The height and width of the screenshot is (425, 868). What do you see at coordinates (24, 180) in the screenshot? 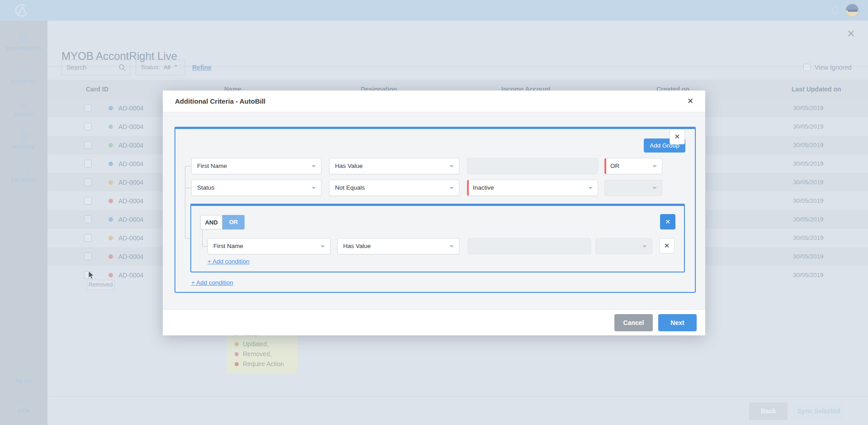
I see `sidebar-item-label: PAYMENT` at bounding box center [24, 180].